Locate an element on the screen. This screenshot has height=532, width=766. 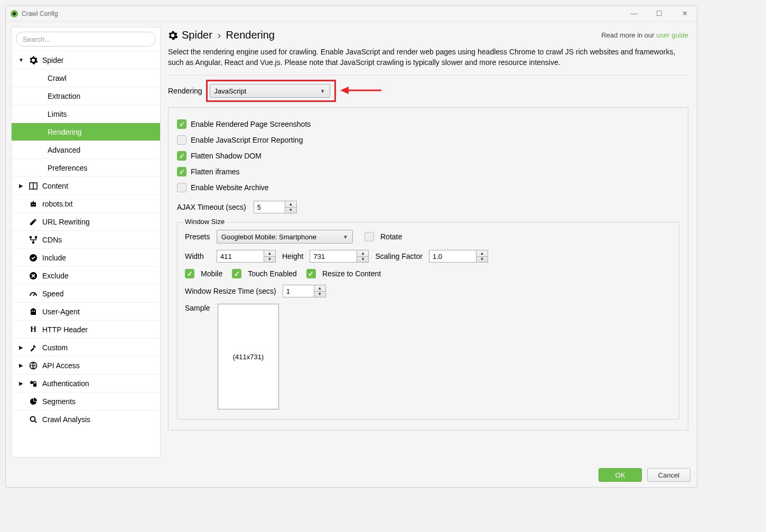
gauge-icon is located at coordinates (33, 294).